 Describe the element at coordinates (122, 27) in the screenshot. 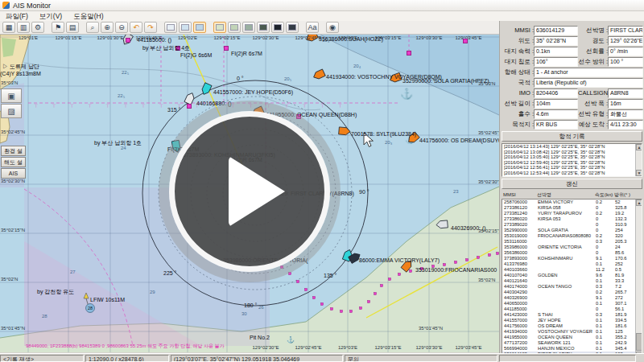

I see `zoom-out-button: ⊖` at that location.